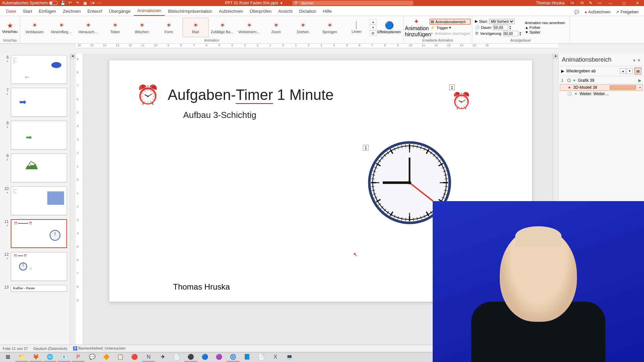 The image size is (644, 362). I want to click on add-animation-button: ✦Animation hinzufügen, so click(416, 27).